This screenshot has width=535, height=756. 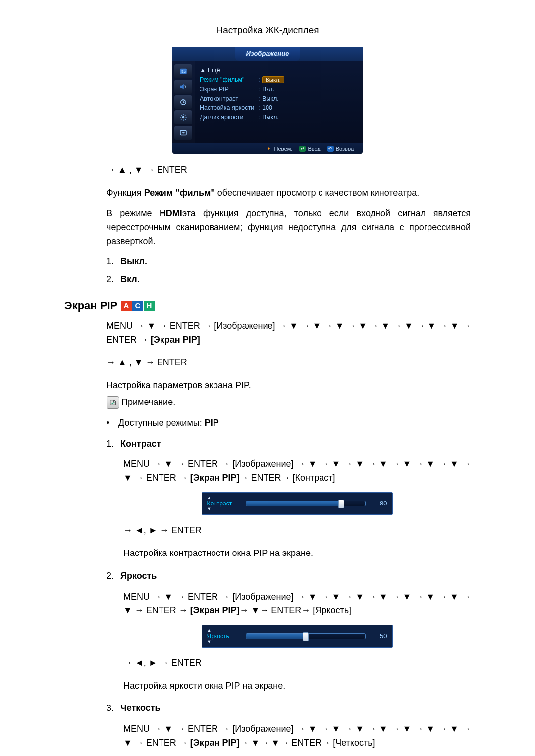 What do you see at coordinates (288, 193) in the screenshot?
I see `paragraph-film: Функция Режим "фильм" обеспечивает просм…` at bounding box center [288, 193].